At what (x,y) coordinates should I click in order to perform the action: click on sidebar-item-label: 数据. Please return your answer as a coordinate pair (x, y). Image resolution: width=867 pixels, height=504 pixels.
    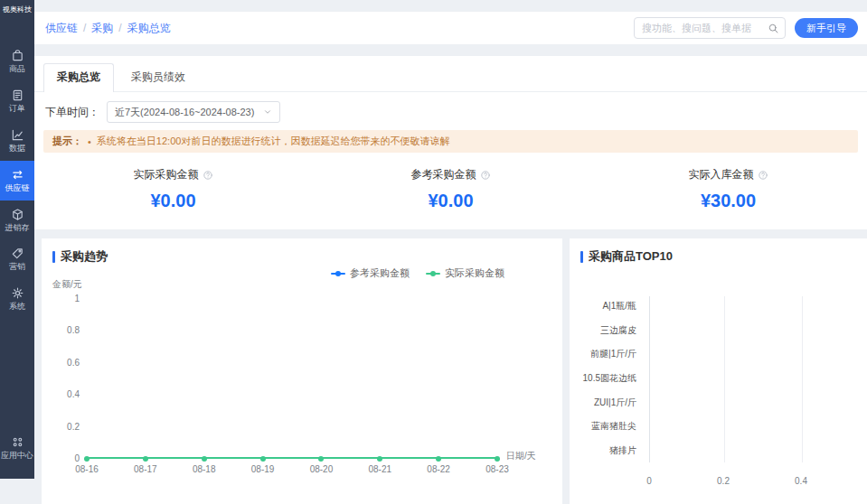
    Looking at the image, I should click on (17, 149).